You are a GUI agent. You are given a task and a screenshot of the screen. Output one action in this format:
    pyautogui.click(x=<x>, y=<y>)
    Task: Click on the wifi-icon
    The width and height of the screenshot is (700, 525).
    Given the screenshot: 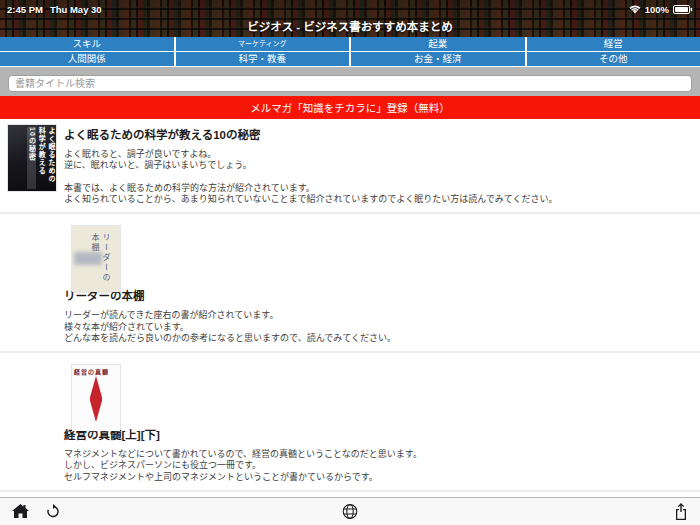 What is the action you would take?
    pyautogui.click(x=635, y=10)
    